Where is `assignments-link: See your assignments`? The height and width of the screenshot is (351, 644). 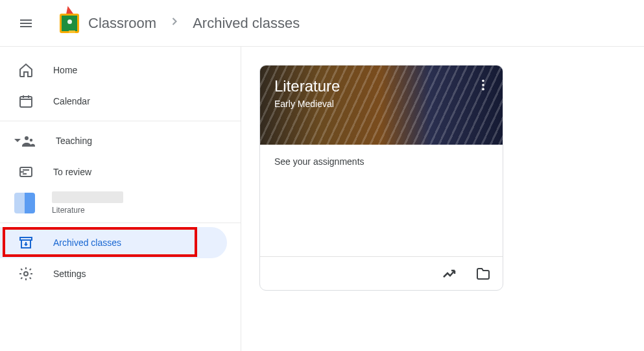
assignments-link: See your assignments is located at coordinates (319, 162).